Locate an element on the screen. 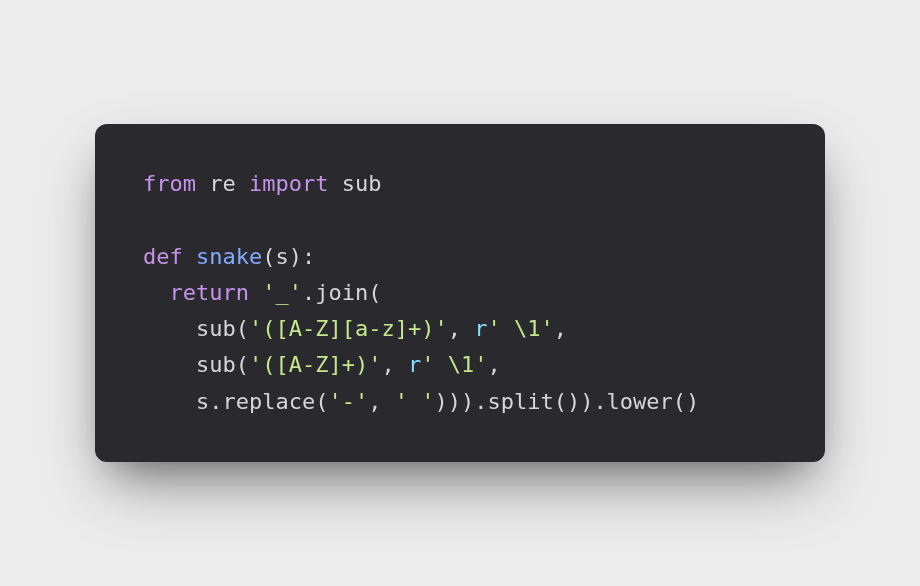 The height and width of the screenshot is (586, 920). string-underscore: '_' is located at coordinates (282, 292).